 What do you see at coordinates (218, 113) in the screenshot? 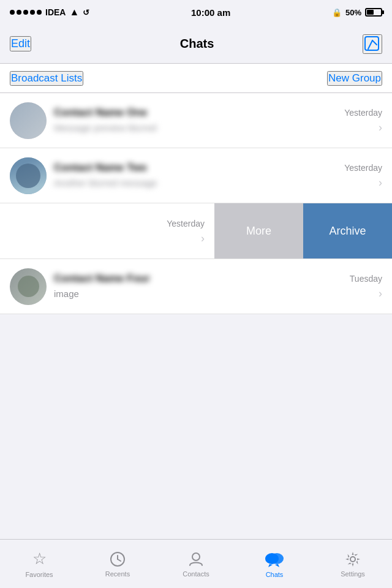
I see `chat-top-row: Contact Name One Yesterday` at bounding box center [218, 113].